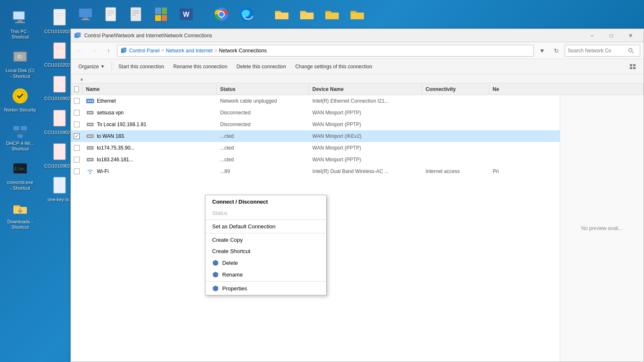 The image size is (644, 362). I want to click on delete-connection-button: Delete this connection, so click(261, 67).